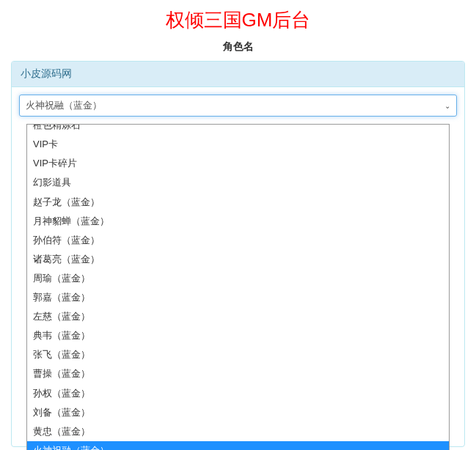  Describe the element at coordinates (64, 106) in the screenshot. I see `selected-value-text: 火神祝融（蓝金）` at that location.